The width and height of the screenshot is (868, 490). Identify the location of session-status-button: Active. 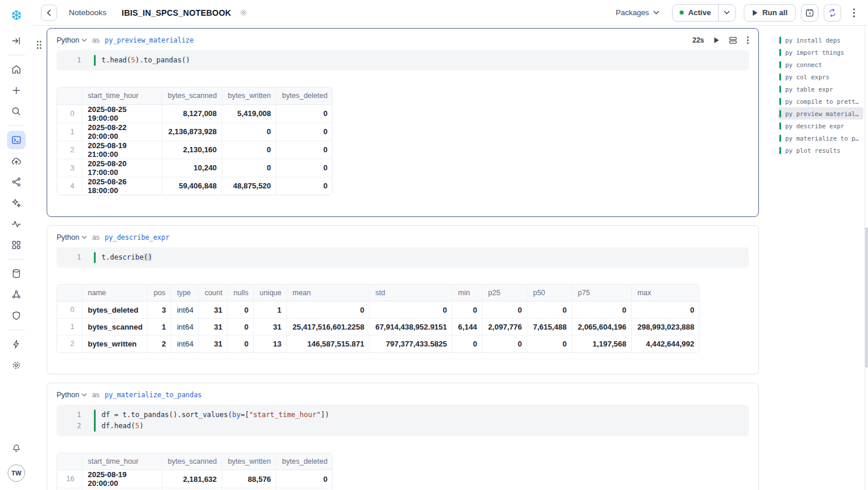
(695, 13).